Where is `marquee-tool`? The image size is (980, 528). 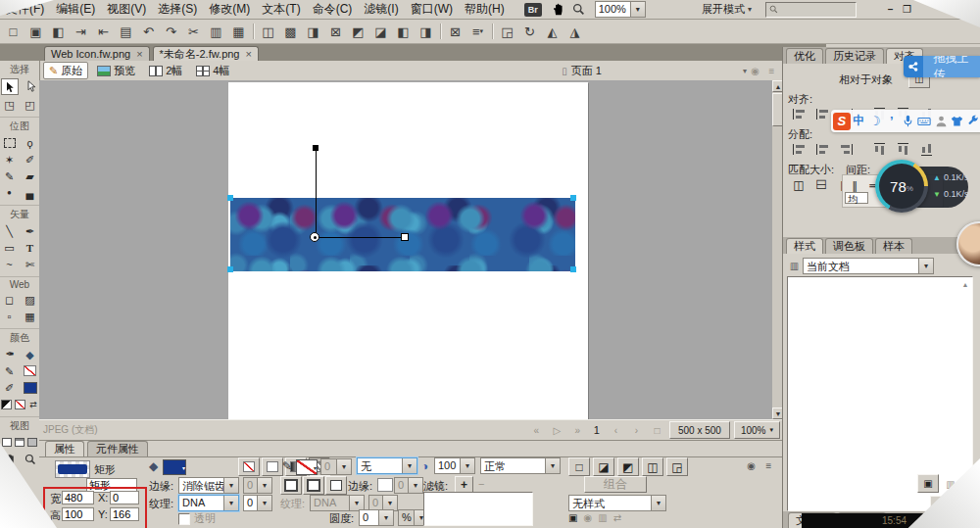
marquee-tool is located at coordinates (10, 143).